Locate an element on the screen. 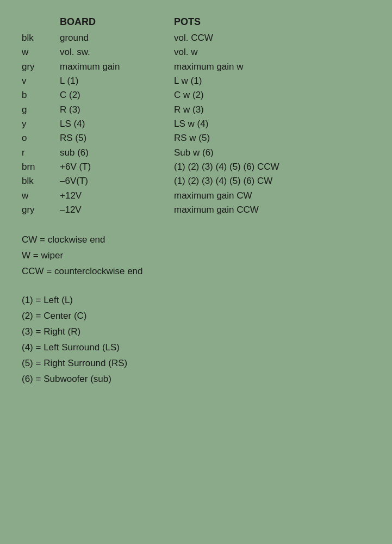 This screenshot has height=544, width=392. channel-item: (5) = Right Surround (RS) is located at coordinates (196, 363).